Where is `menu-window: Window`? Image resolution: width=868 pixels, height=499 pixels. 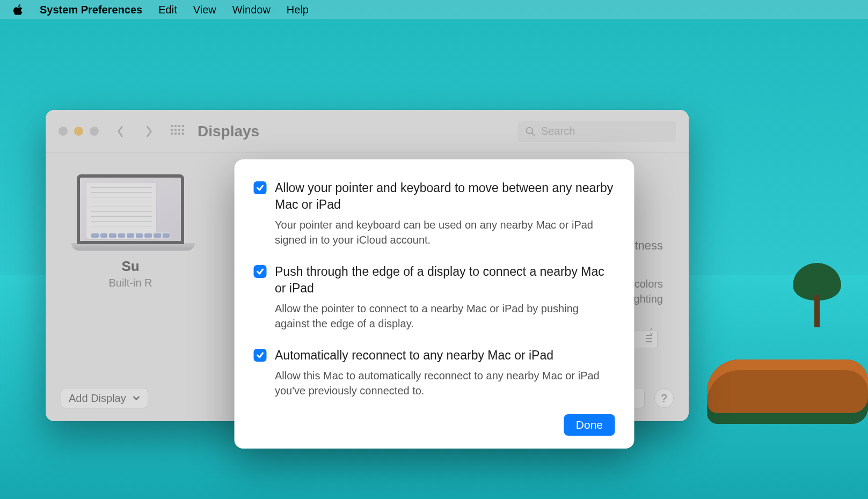
menu-window: Window is located at coordinates (251, 10).